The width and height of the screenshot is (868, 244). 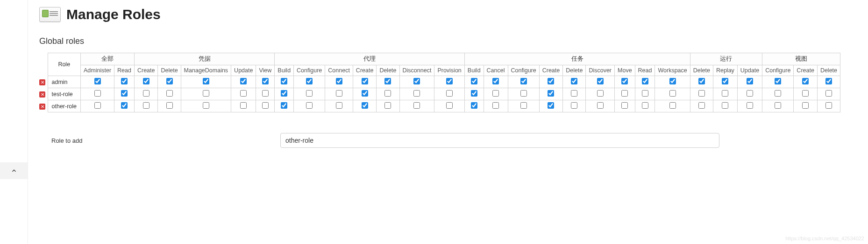 What do you see at coordinates (284, 71) in the screenshot?
I see `perm-header: Build` at bounding box center [284, 71].